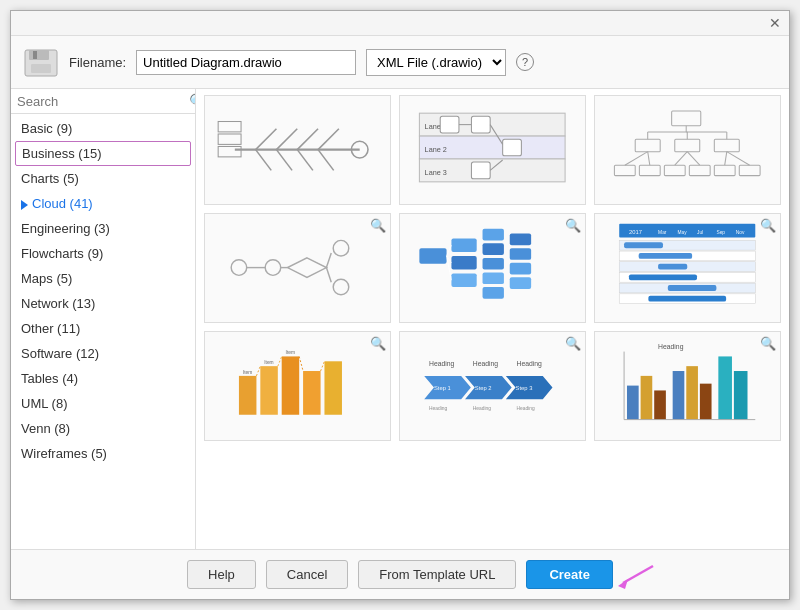  I want to click on svg-text: 2017, so click(636, 232).